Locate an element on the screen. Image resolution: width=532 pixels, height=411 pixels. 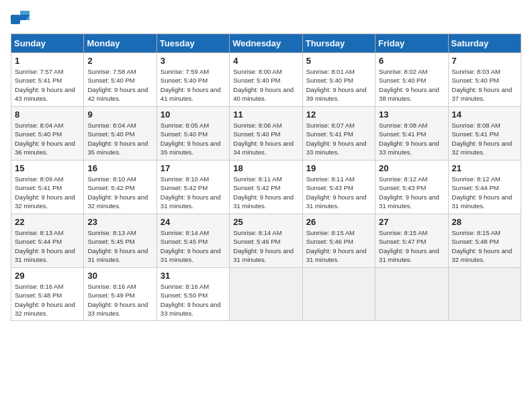
logo is located at coordinates (22, 18).